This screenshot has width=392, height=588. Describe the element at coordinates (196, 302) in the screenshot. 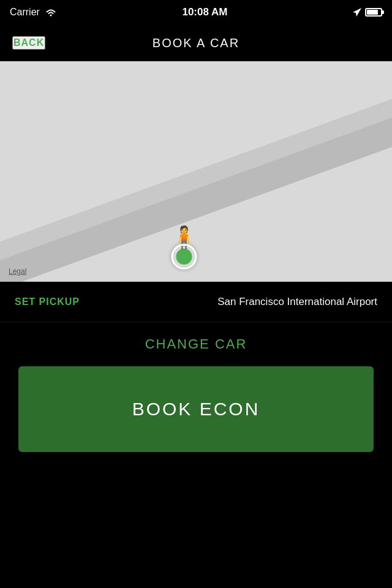

I see `pickup-row: SET PICKUP San Francisco International A…` at that location.